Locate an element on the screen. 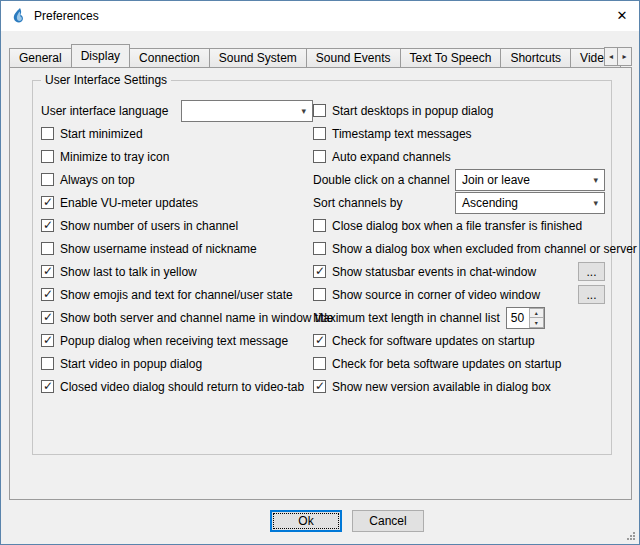  checkbox-label: Show source in corner of video window is located at coordinates (436, 295).